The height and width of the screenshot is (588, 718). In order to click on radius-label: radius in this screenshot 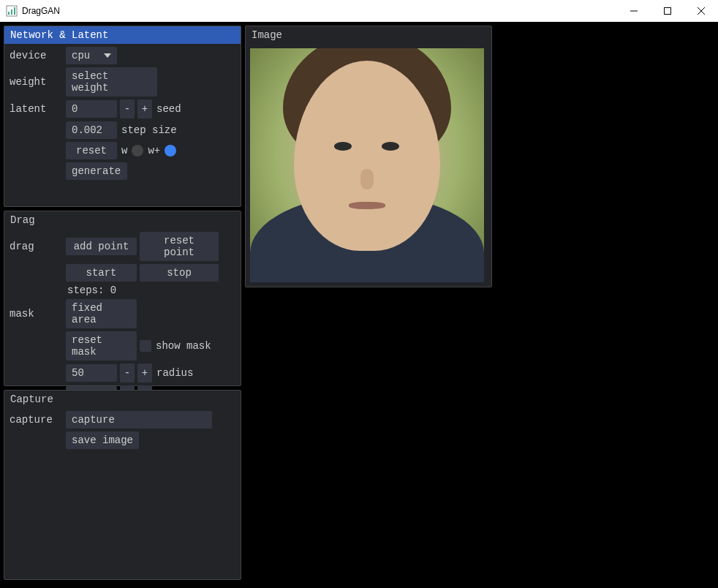, I will do `click(175, 373)`.